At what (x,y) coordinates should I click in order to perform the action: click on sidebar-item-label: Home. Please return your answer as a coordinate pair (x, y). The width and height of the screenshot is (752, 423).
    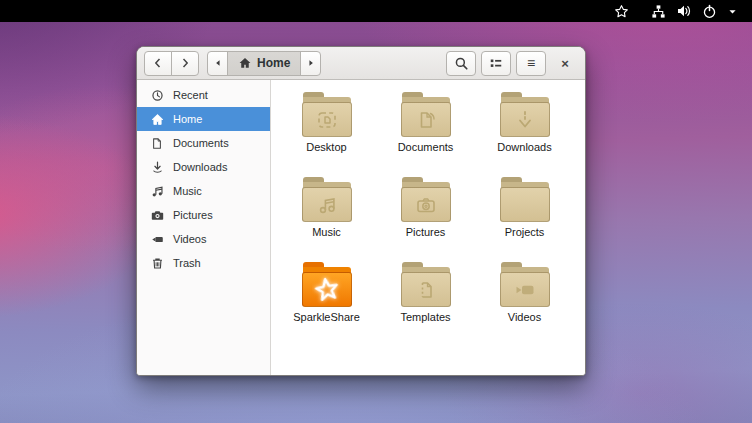
    Looking at the image, I should click on (188, 119).